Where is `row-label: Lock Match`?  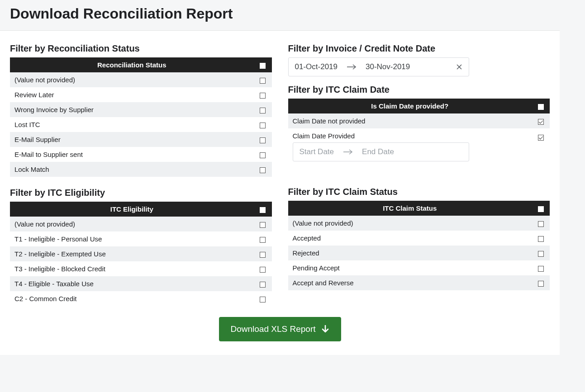
row-label: Lock Match is located at coordinates (132, 169).